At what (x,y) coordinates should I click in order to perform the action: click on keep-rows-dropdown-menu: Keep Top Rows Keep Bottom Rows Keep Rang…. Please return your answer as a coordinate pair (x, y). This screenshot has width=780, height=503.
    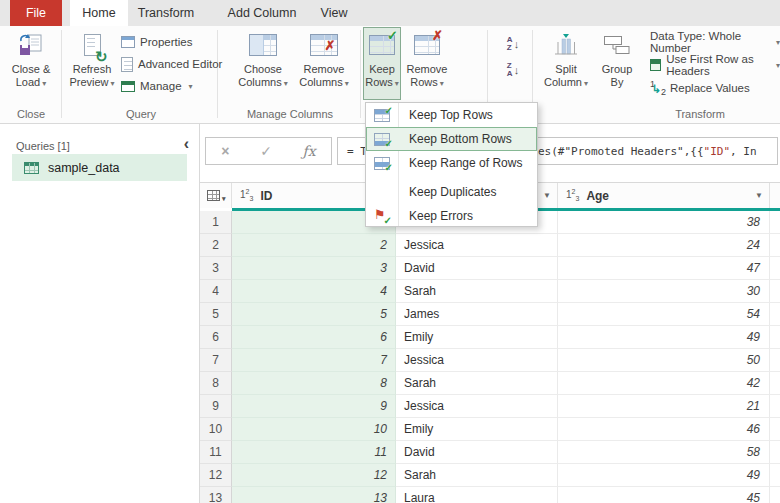
    Looking at the image, I should click on (452, 164).